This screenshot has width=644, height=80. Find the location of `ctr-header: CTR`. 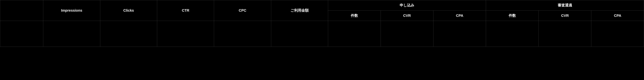

ctr-header: CTR is located at coordinates (186, 11).